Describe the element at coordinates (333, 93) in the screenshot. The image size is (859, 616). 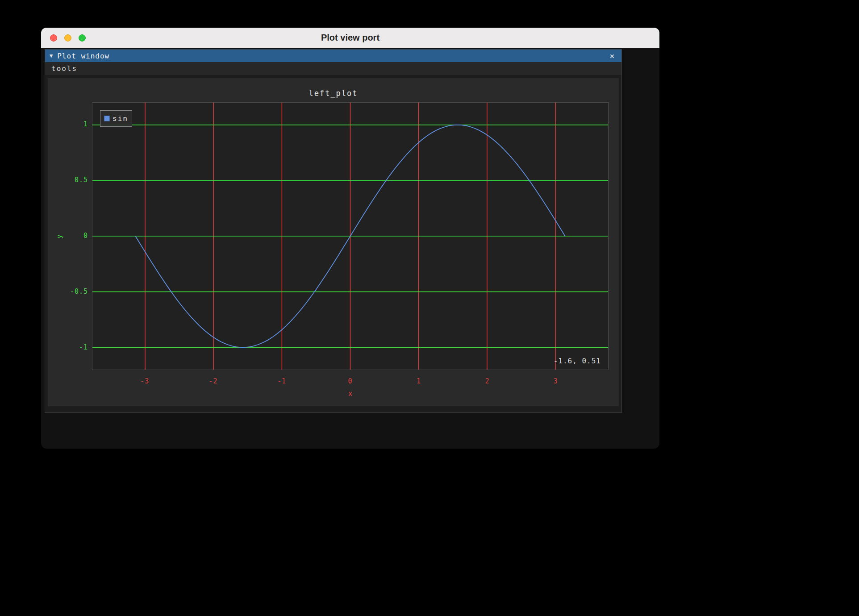
I see `plot-title: left_plot` at that location.